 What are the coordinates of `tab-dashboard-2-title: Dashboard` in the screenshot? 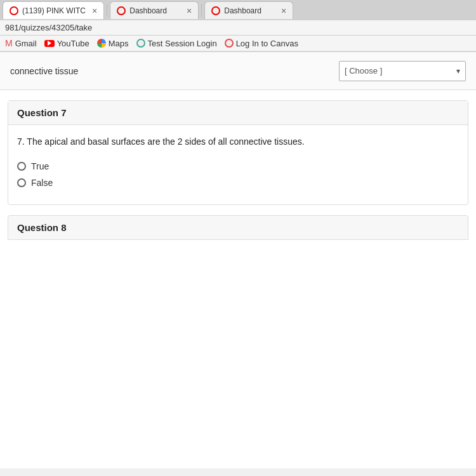 It's located at (249, 11).